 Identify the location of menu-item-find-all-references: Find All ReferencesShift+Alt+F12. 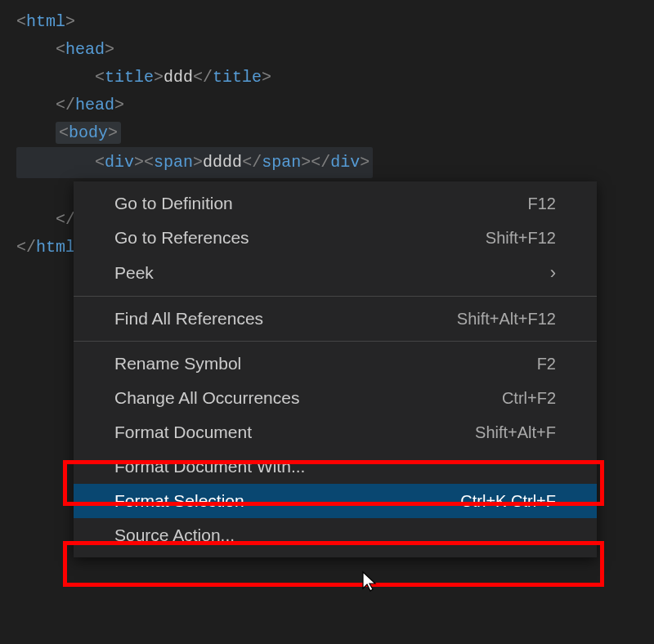
(335, 319).